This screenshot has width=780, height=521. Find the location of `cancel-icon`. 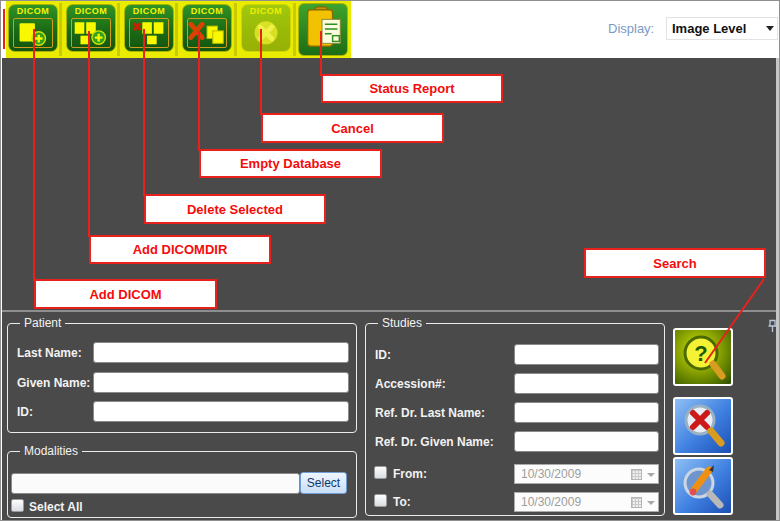

cancel-icon is located at coordinates (266, 28).